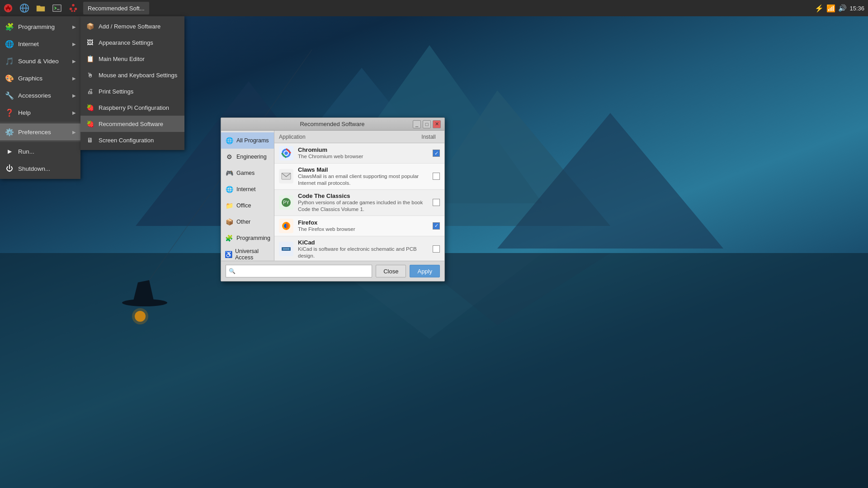 Image resolution: width=868 pixels, height=488 pixels. What do you see at coordinates (132, 42) in the screenshot?
I see `submenu-appearance: 🖼 Appearance Settings` at bounding box center [132, 42].